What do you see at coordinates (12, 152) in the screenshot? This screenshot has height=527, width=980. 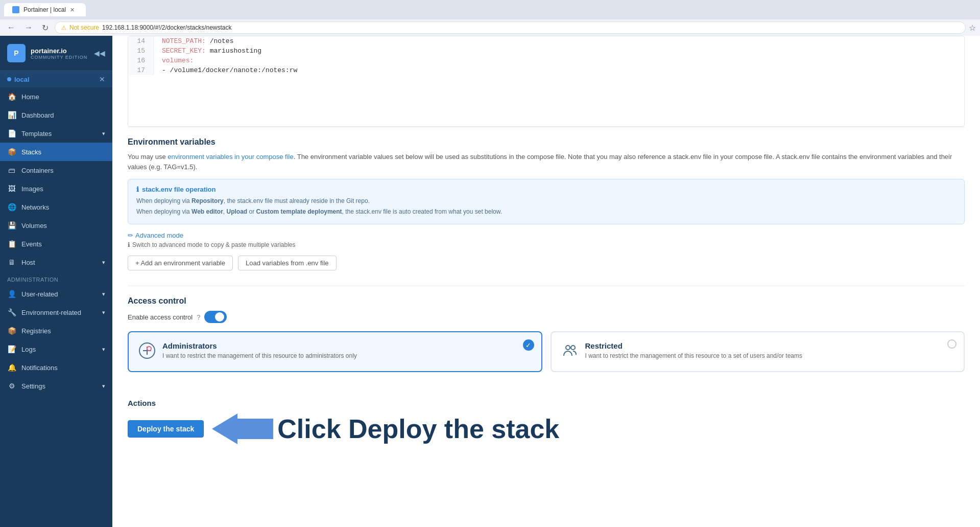 I see `stacks-icon: 📦` at bounding box center [12, 152].